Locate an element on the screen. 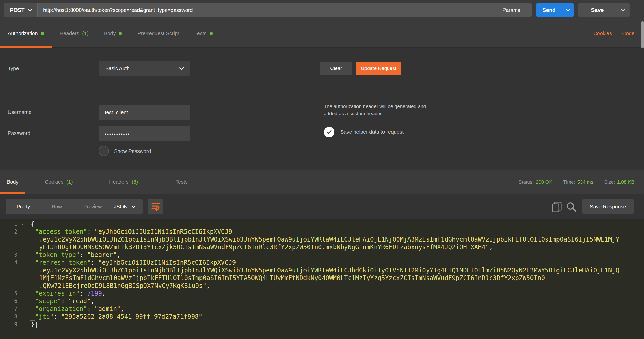  code-text: "token_type": "bearer", is located at coordinates (336, 255).